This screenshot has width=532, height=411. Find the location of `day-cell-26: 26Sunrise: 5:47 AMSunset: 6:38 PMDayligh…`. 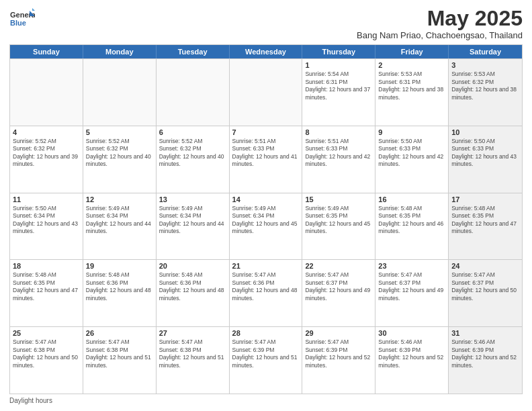

day-cell-26: 26Sunrise: 5:47 AMSunset: 6:38 PMDayligh… is located at coordinates (120, 360).